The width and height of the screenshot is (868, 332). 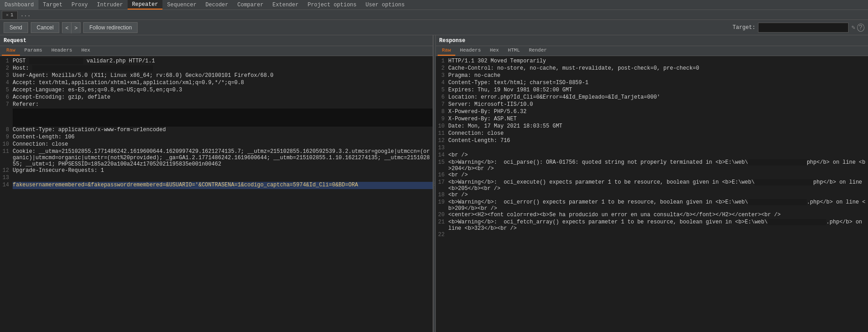 I want to click on response-line: 8 X-Powered-By: PHP/5.6.32, so click(x=652, y=112).